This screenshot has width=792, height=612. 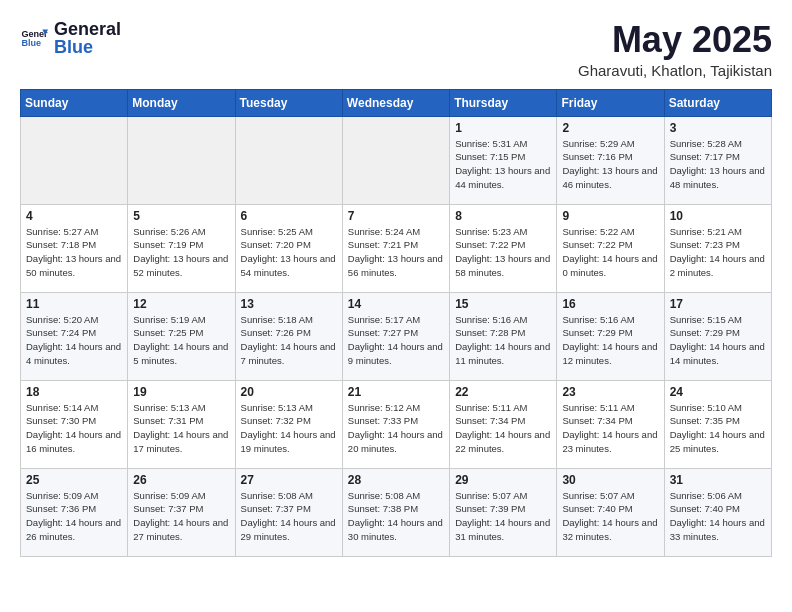 What do you see at coordinates (74, 304) in the screenshot?
I see `day-number: 11` at bounding box center [74, 304].